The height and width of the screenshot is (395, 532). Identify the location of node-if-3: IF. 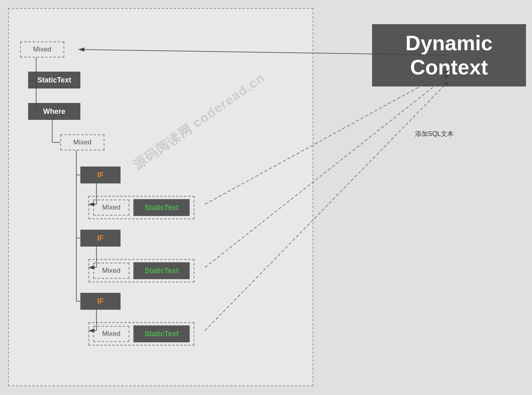
(100, 301).